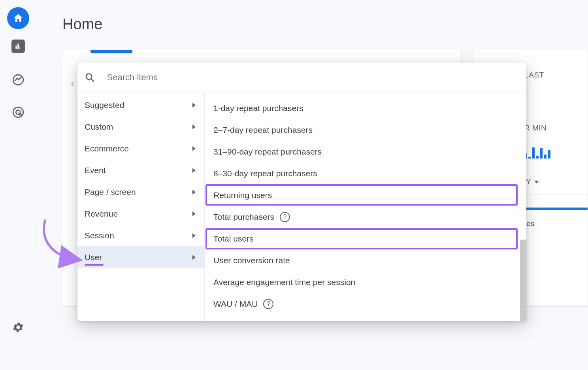 The image size is (588, 370). What do you see at coordinates (18, 80) in the screenshot?
I see `explore-icon` at bounding box center [18, 80].